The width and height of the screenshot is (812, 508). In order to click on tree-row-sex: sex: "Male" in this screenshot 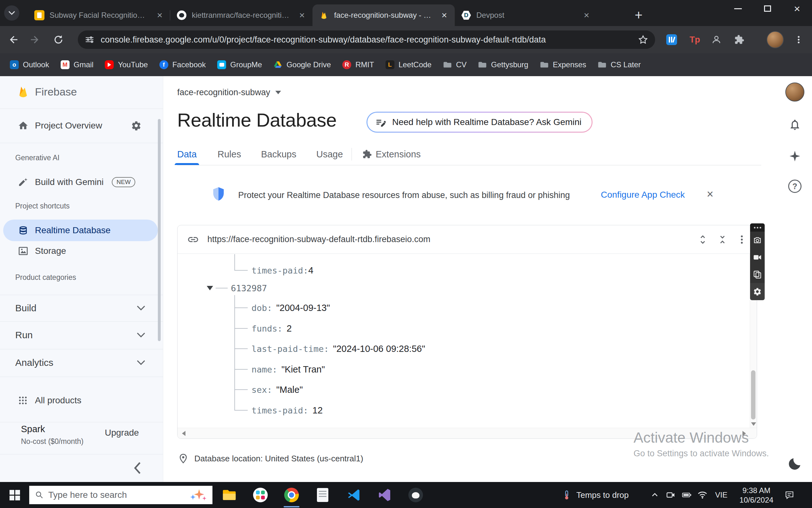, I will do `click(277, 390)`.